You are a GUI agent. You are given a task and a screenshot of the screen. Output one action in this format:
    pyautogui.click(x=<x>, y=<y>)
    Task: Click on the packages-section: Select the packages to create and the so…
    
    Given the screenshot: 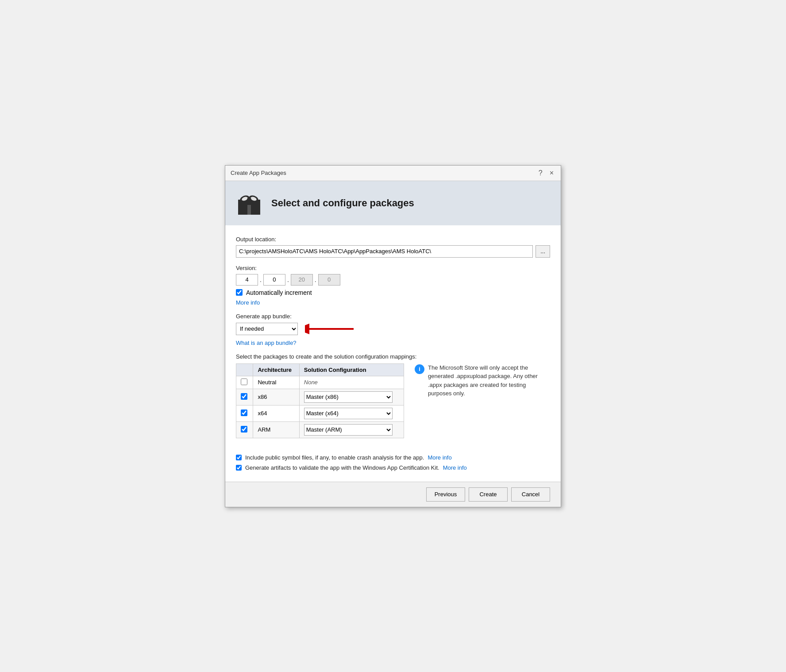 What is the action you would take?
    pyautogui.click(x=393, y=396)
    